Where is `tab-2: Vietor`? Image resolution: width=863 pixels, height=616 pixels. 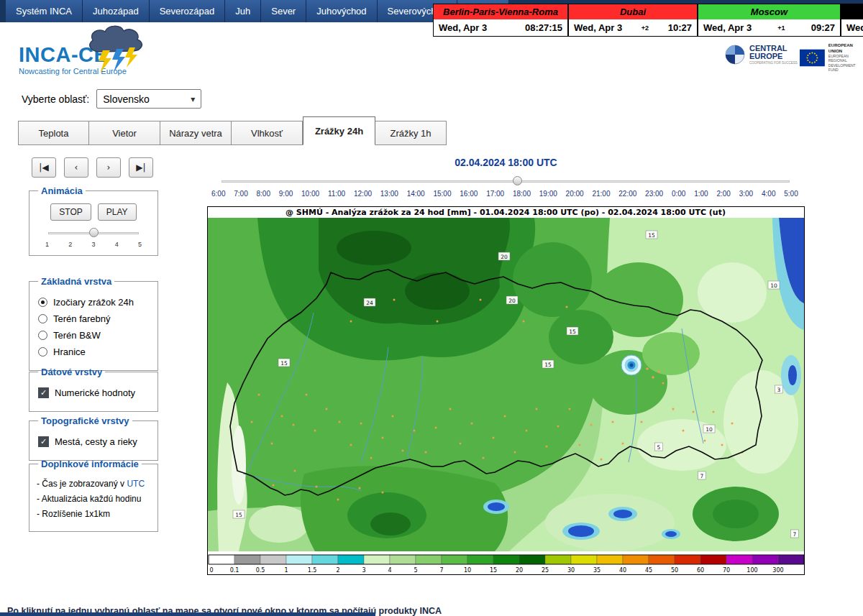 tab-2: Vietor is located at coordinates (125, 133).